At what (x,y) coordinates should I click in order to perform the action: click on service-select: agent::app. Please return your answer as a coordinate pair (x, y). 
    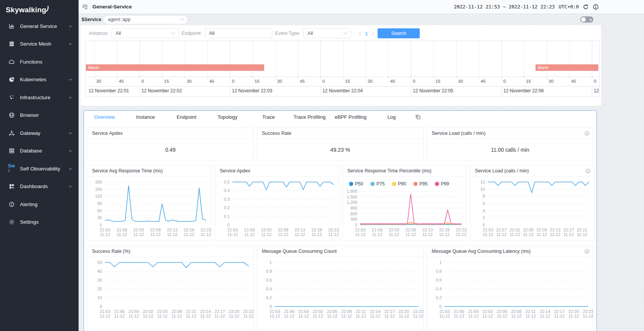
    Looking at the image, I should click on (146, 20).